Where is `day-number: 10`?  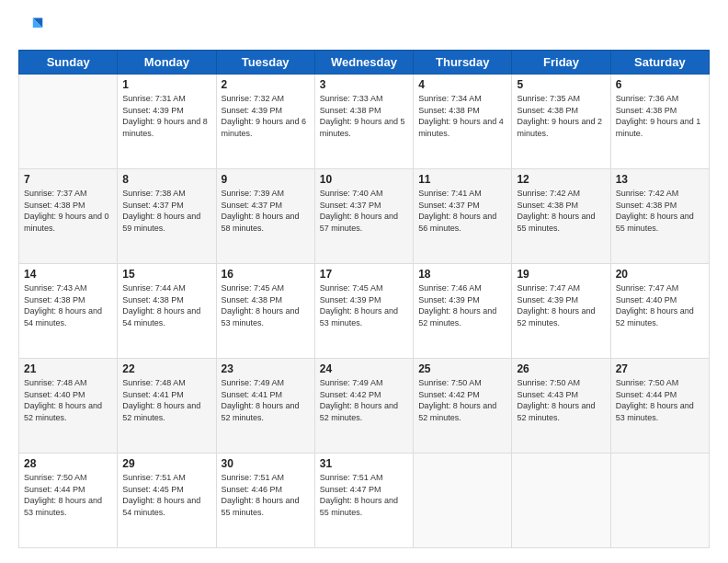
day-number: 10 is located at coordinates (364, 179).